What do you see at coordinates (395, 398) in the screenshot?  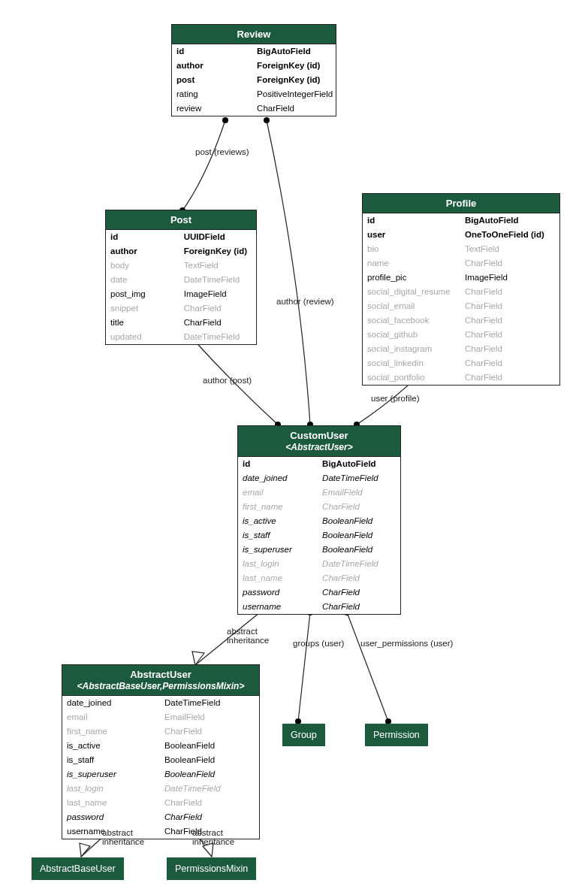 I see `label-user-profile: user (profile)` at bounding box center [395, 398].